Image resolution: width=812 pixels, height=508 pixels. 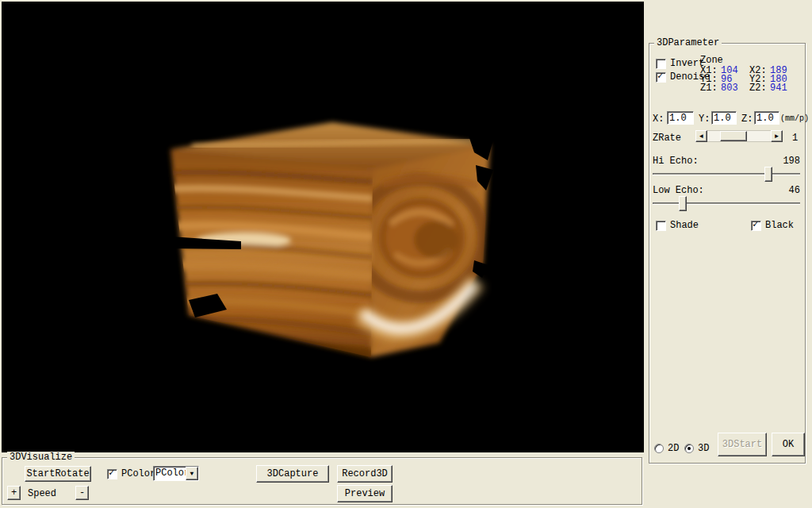 I want to click on scale-y-input, so click(x=724, y=117).